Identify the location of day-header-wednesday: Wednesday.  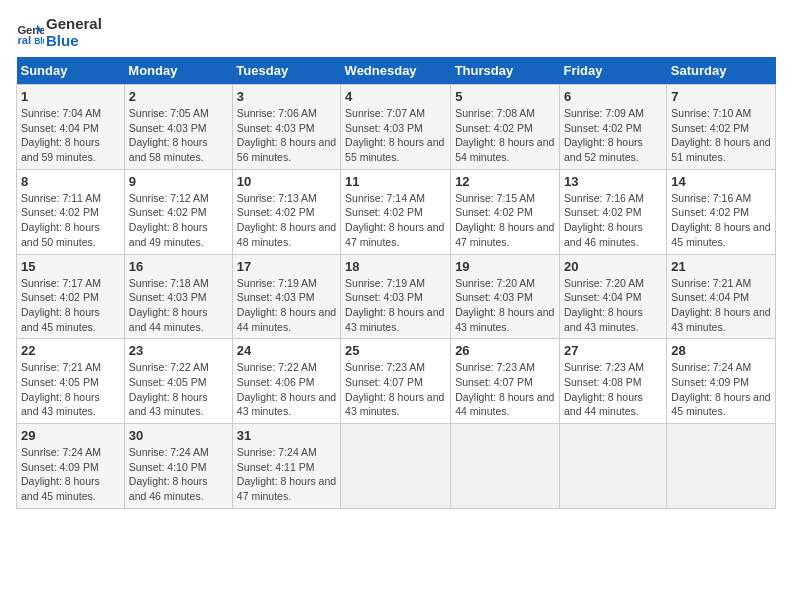
(396, 71).